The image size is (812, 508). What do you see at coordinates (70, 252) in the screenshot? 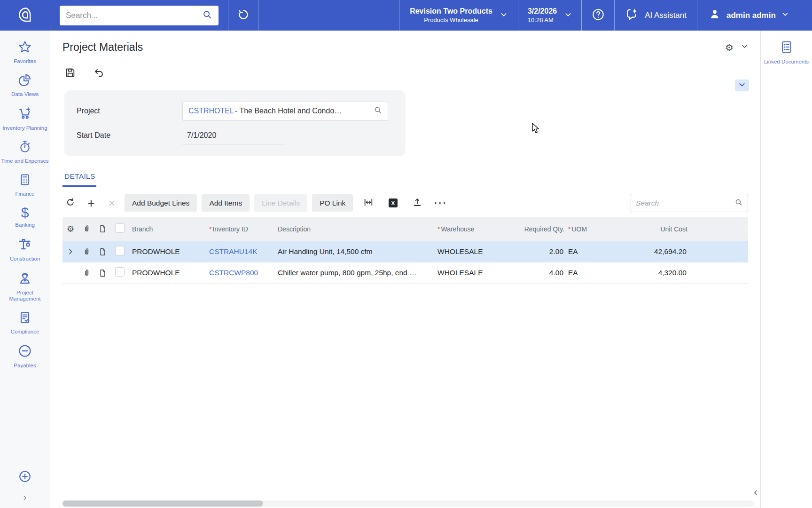
I see `expand-row-chevron-icon` at bounding box center [70, 252].